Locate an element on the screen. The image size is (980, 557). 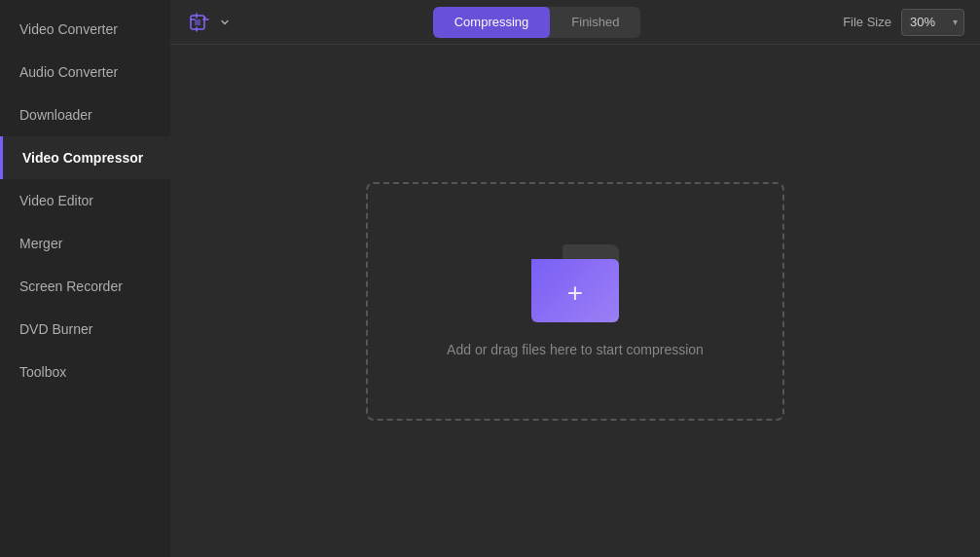
dropdown-arrow-icon is located at coordinates (225, 22).